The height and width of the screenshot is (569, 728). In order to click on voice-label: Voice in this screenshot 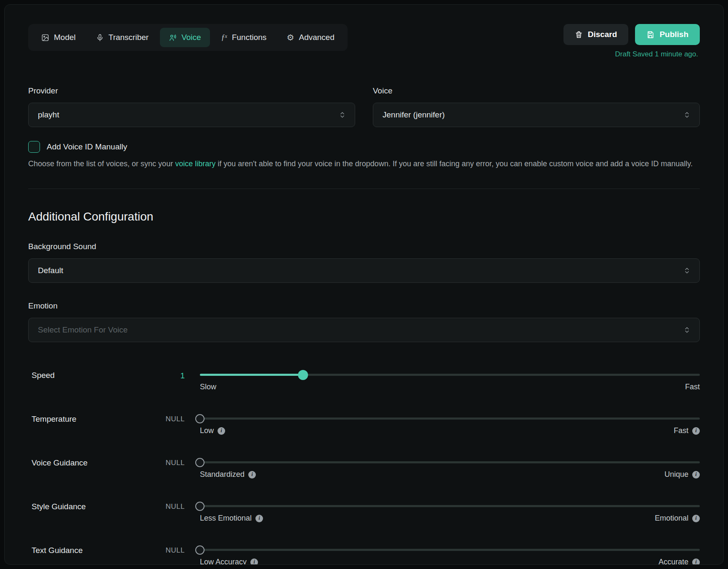, I will do `click(536, 91)`.